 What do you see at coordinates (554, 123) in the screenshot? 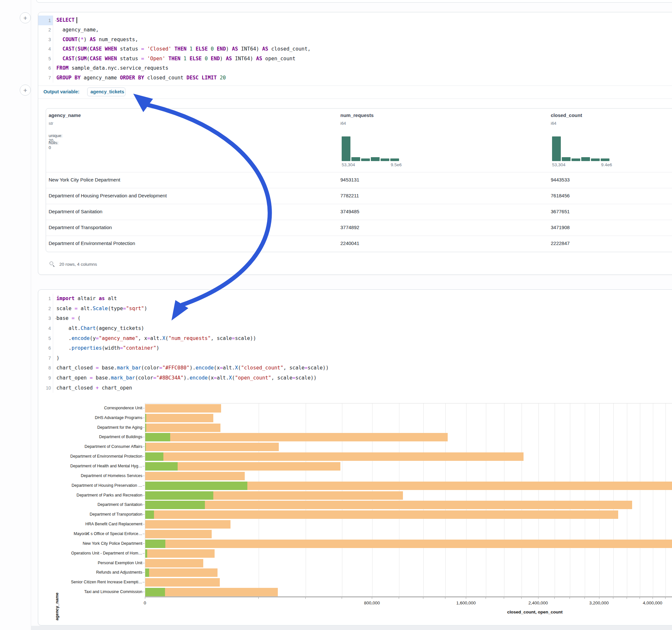
I see `column-dtype: i64` at bounding box center [554, 123].